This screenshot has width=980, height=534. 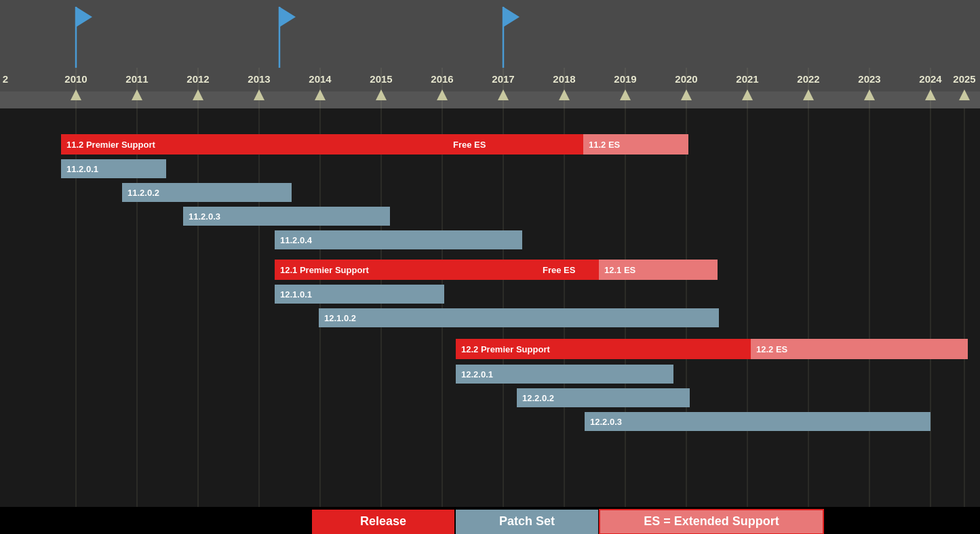 What do you see at coordinates (477, 374) in the screenshot?
I see `bar-label-12-2-0-1: 12.2.0.1` at bounding box center [477, 374].